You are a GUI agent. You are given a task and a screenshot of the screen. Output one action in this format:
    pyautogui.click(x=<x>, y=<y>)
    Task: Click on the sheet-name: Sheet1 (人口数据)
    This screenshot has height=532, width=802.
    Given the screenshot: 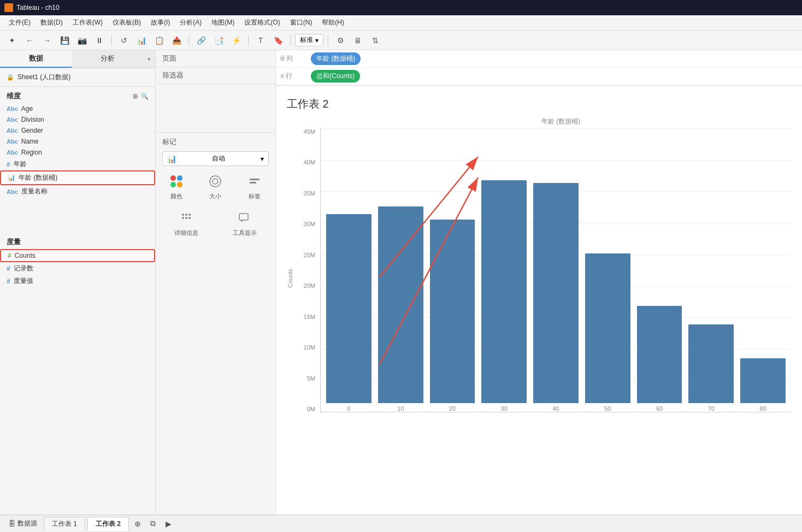 What is the action you would take?
    pyautogui.click(x=44, y=78)
    